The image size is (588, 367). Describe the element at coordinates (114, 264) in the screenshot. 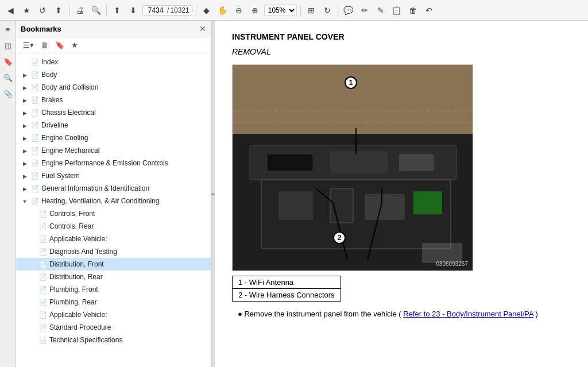

I see `bm-item-dist-front: 📄Distribution, Front` at that location.